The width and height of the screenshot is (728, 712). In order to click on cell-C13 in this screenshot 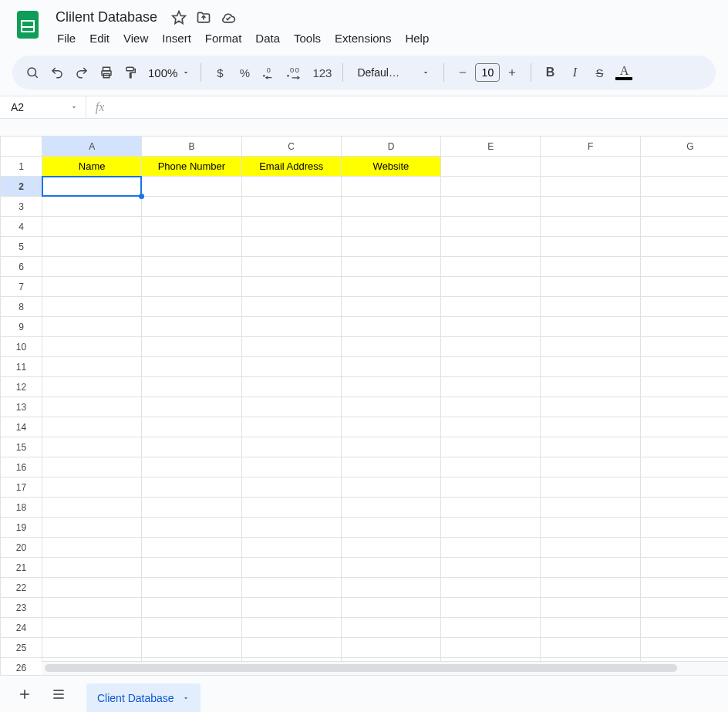, I will do `click(292, 407)`.